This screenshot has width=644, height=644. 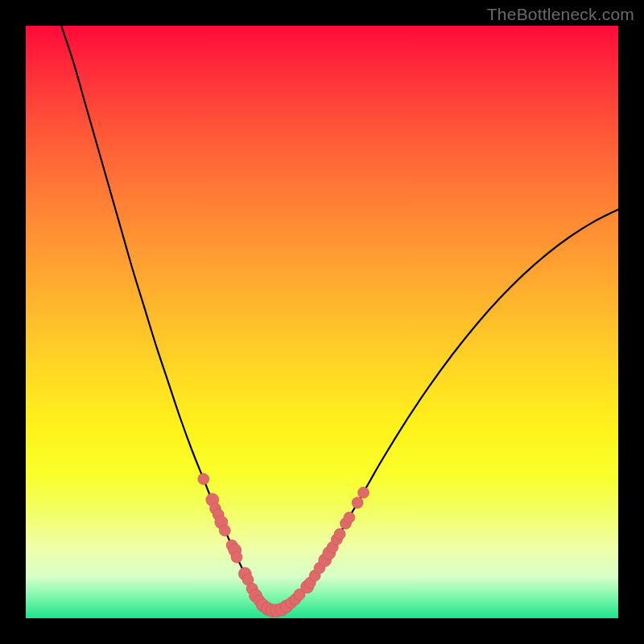 What do you see at coordinates (283, 545) in the screenshot?
I see `data-markers` at bounding box center [283, 545].